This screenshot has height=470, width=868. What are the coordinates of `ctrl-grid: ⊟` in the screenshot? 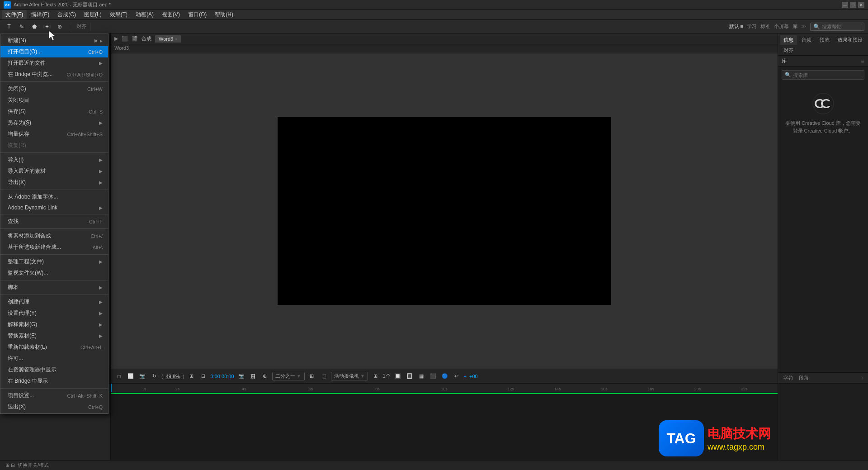 It's located at (203, 376).